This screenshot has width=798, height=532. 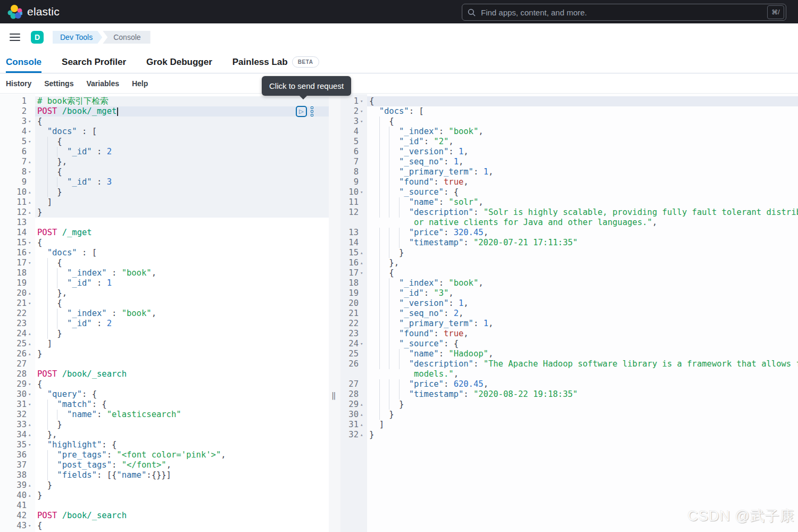 What do you see at coordinates (399, 12) in the screenshot?
I see `top-navigation-bar: elastic ⌘/` at bounding box center [399, 12].